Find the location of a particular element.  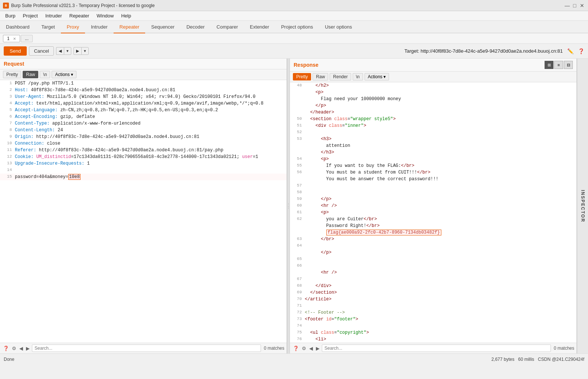

view-toggle-group: ⊞ ≡ ⊟ is located at coordinates (559, 65).